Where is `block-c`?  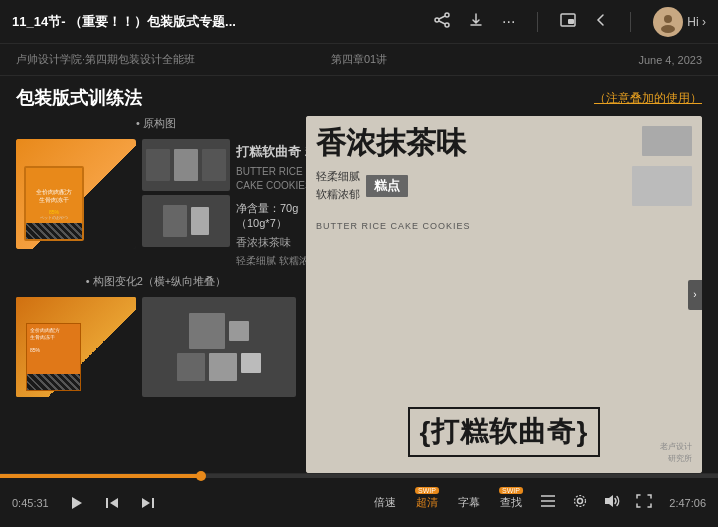 block-c is located at coordinates (191, 367).